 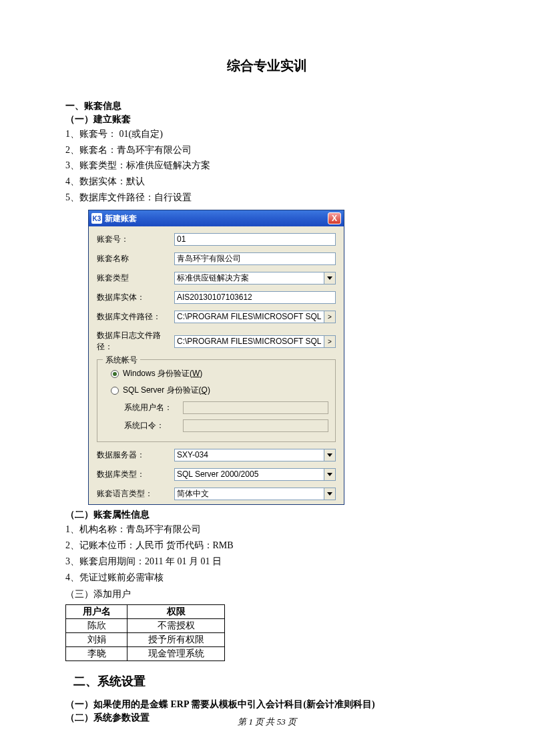 I want to click on dbentity-input: AIS20130107103612, so click(x=255, y=298).